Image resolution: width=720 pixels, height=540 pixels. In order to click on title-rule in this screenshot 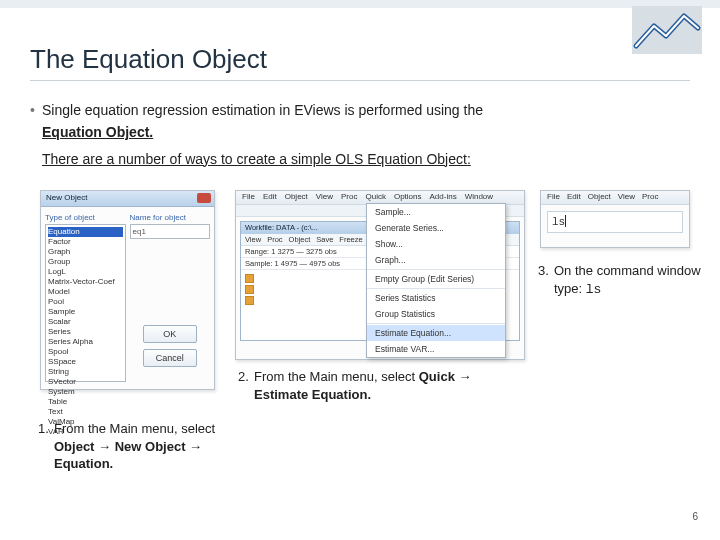, I will do `click(360, 80)`.